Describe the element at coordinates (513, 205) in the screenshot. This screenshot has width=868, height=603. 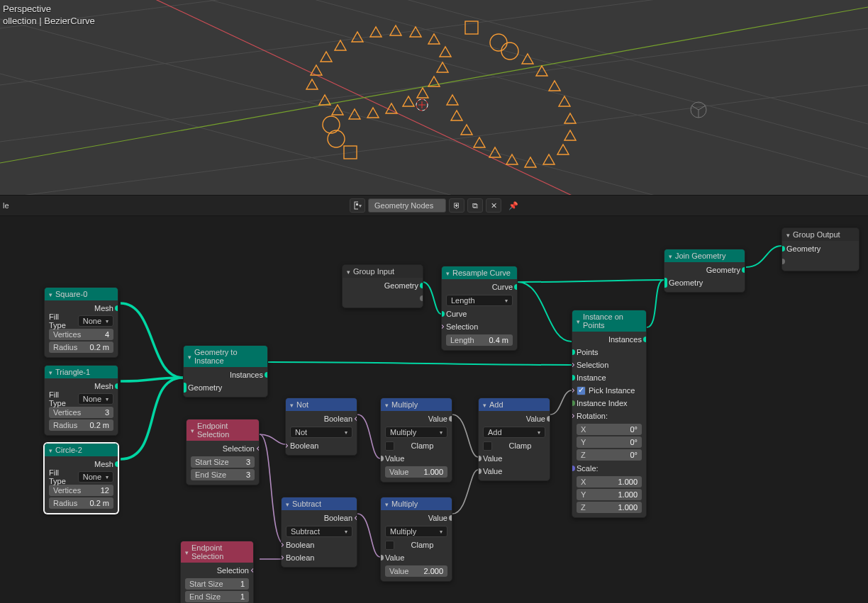
I see `pin-icon: 📌` at that location.